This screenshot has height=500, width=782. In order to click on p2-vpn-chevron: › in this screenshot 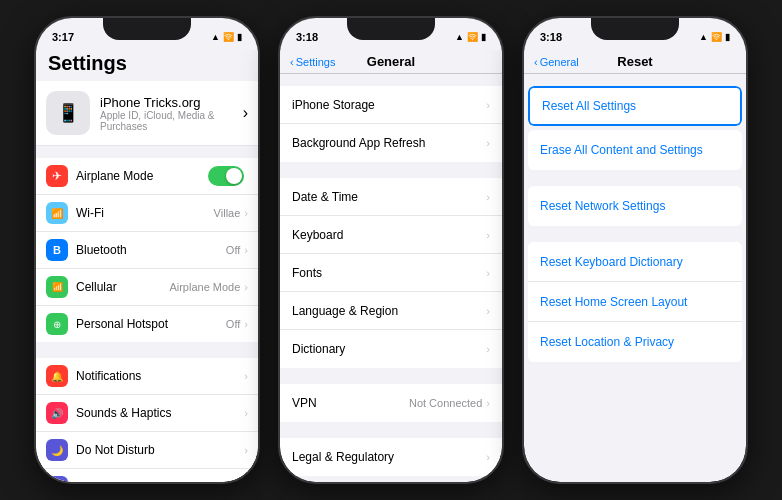, I will do `click(488, 403)`.